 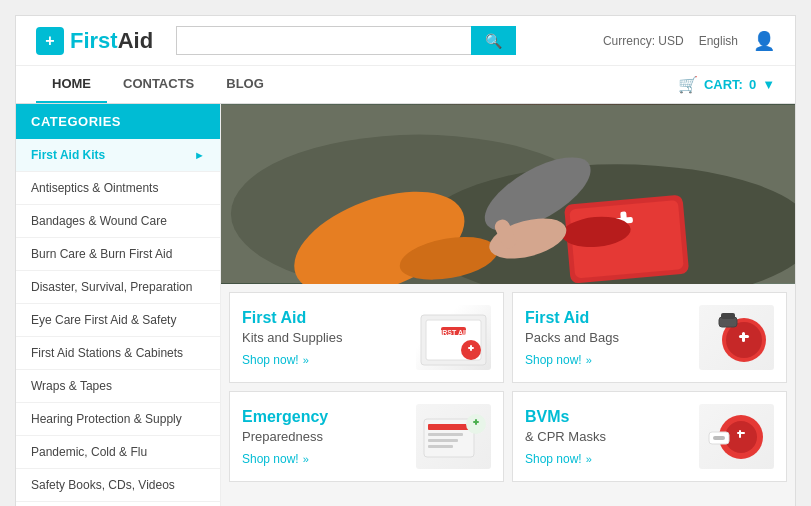 What do you see at coordinates (406, 41) in the screenshot?
I see `header: + FirstAid 🔍 Currency: USD English 👤` at bounding box center [406, 41].